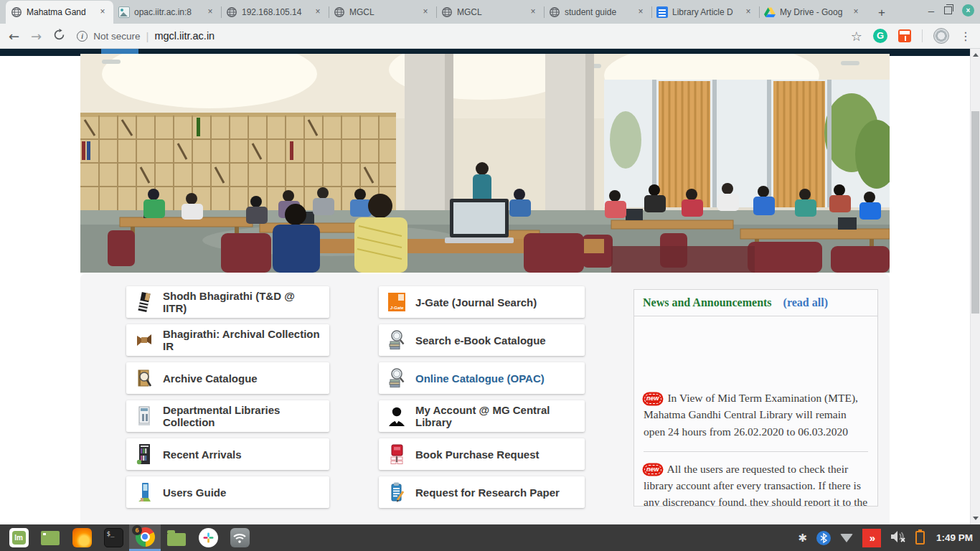  What do you see at coordinates (966, 36) in the screenshot?
I see `chrome-menu-icon: ⋮` at bounding box center [966, 36].